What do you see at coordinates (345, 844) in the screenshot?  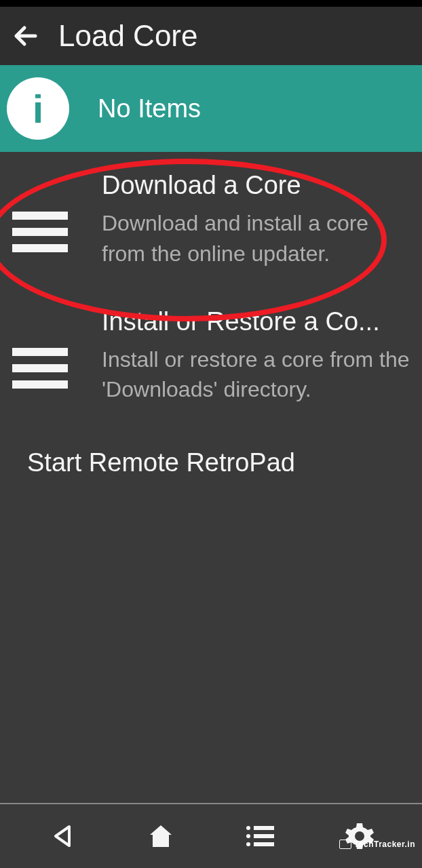 I see `watermark-icon` at bounding box center [345, 844].